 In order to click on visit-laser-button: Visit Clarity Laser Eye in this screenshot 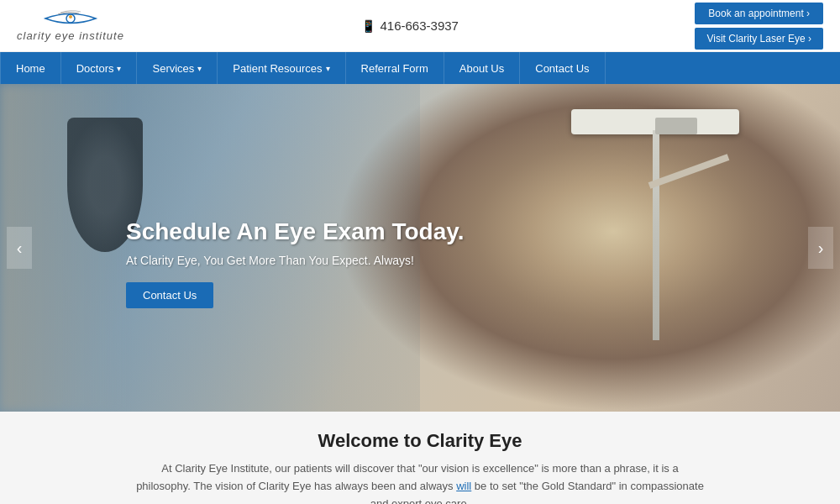, I will do `click(759, 39)`.